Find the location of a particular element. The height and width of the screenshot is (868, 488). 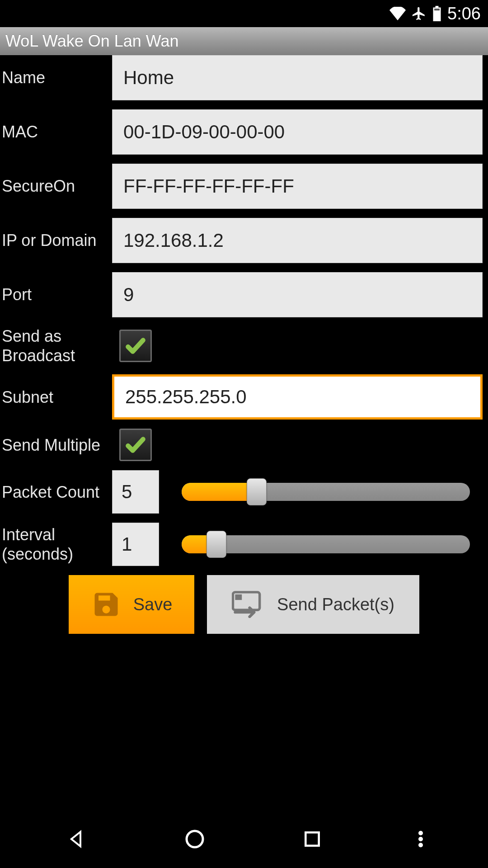

packet-count-value: 5 is located at coordinates (136, 492).